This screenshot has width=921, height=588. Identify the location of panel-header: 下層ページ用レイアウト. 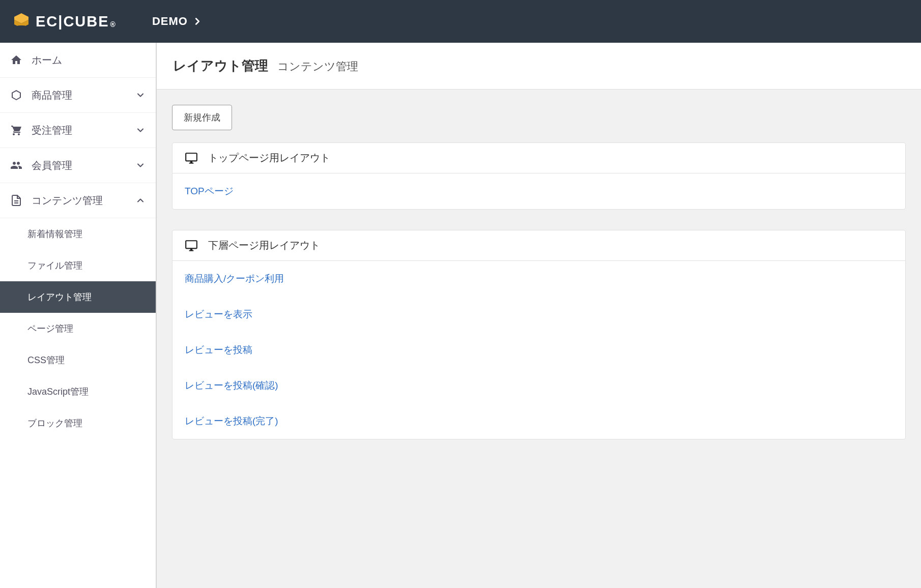
(539, 246).